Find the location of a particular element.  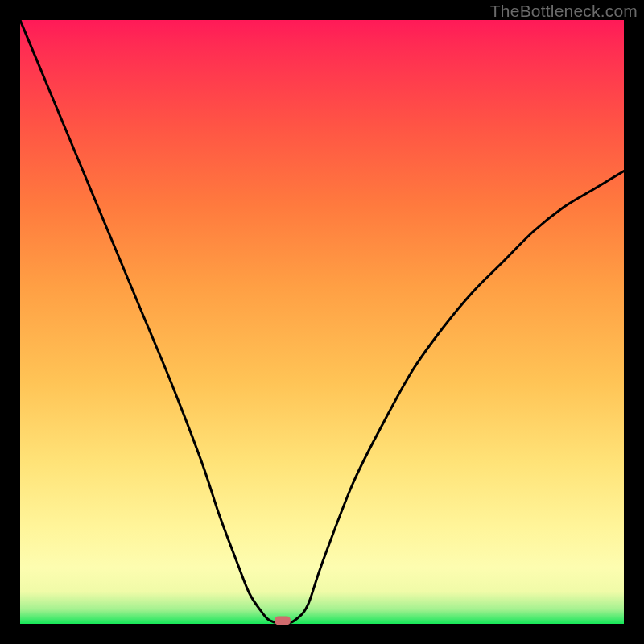

optimal-marker is located at coordinates (283, 621).